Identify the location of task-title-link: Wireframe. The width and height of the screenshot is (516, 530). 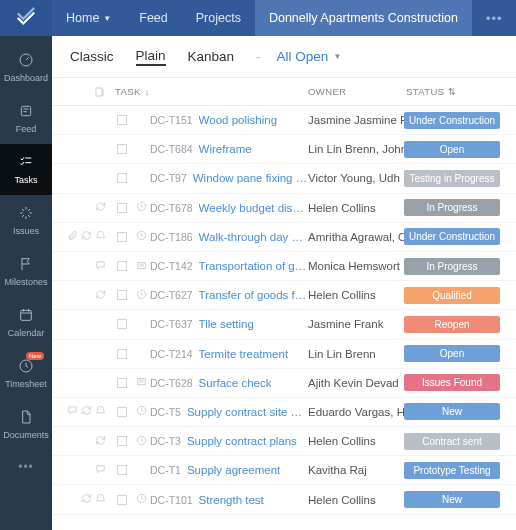
(226, 149).